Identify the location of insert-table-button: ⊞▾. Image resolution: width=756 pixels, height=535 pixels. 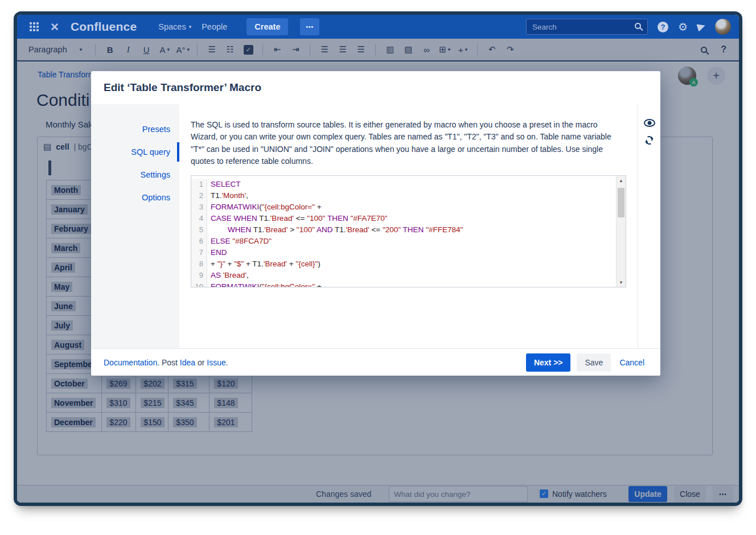
(445, 50).